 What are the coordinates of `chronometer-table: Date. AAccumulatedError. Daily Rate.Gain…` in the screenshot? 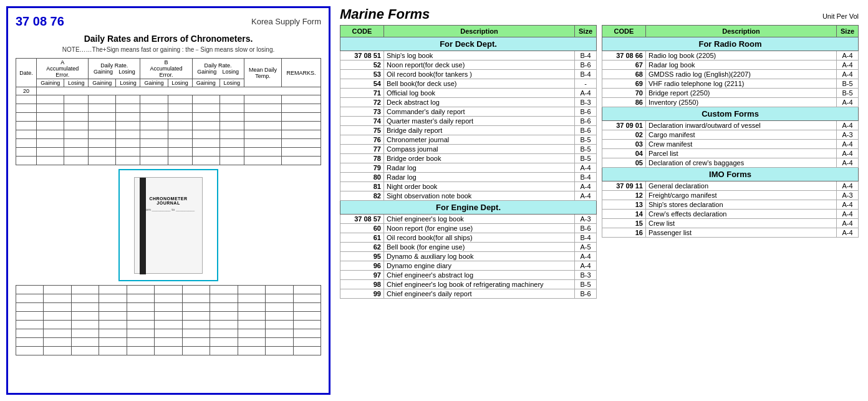 It's located at (168, 112).